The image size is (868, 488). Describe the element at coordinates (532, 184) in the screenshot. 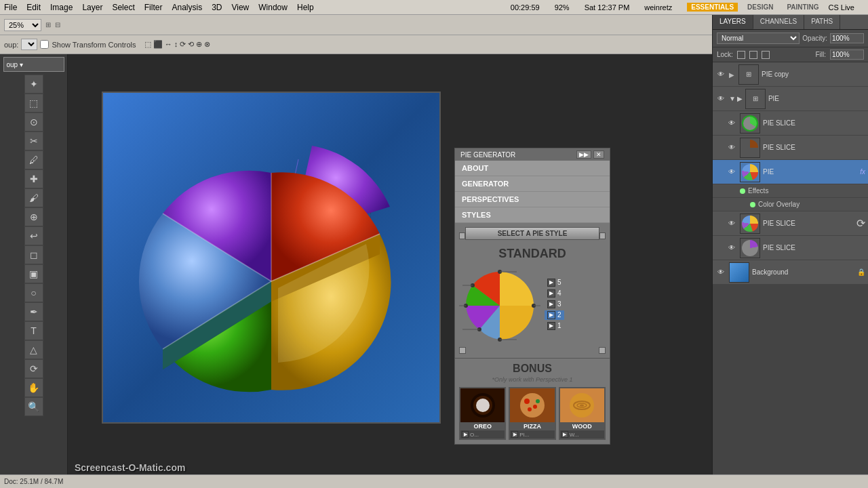

I see `pie-nav-generator: GENERATOR` at that location.